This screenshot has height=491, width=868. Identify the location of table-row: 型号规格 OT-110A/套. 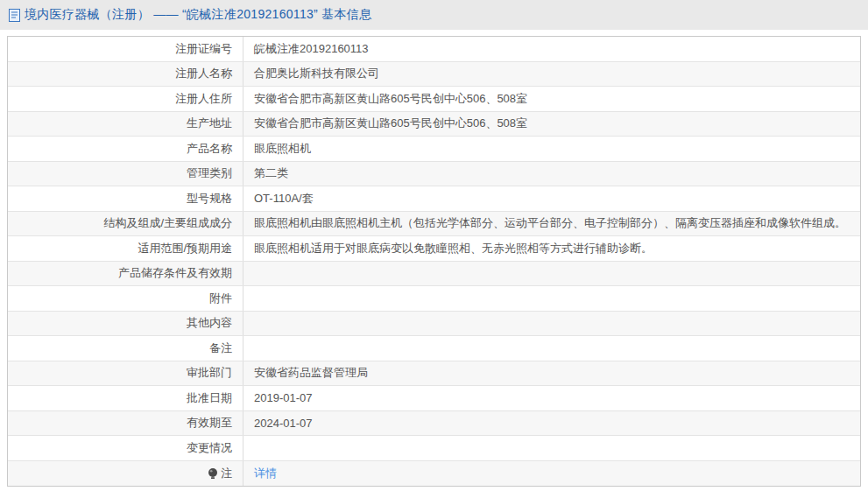
(434, 200).